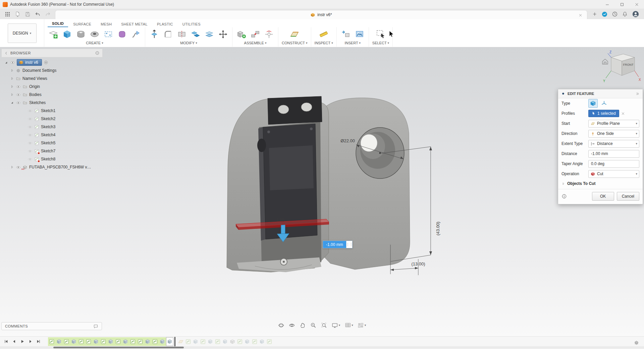  What do you see at coordinates (95, 43) in the screenshot?
I see `group-label-create: CREATE▾` at bounding box center [95, 43].